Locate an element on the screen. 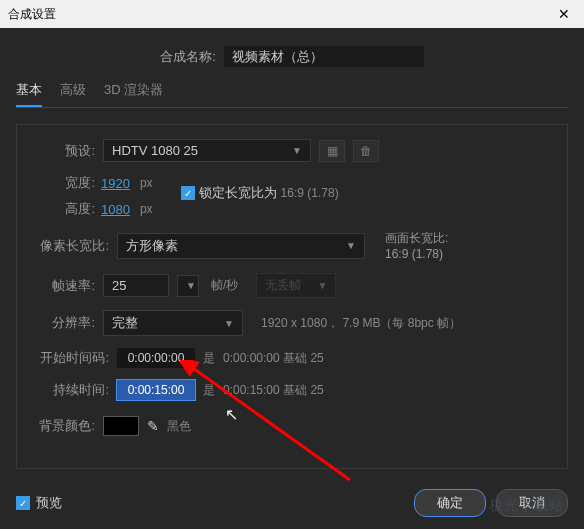  ok-button: 确定 is located at coordinates (450, 503).